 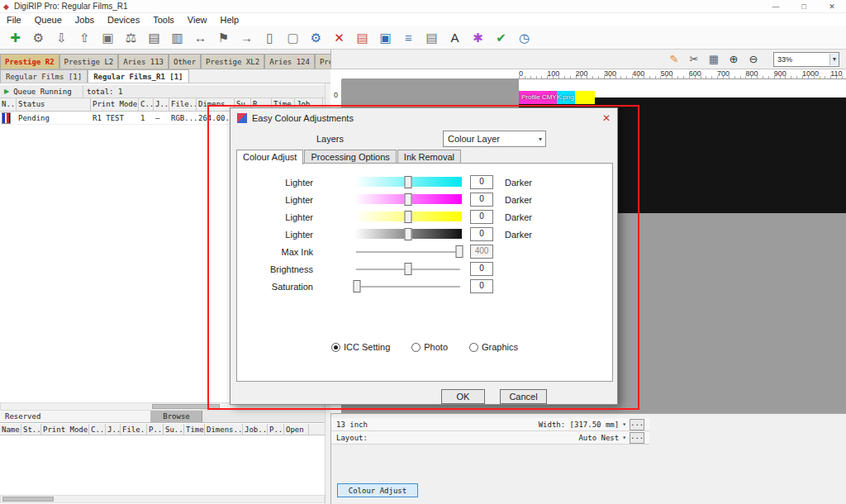 I want to click on tab-prestige-r2: Prestige R2, so click(x=30, y=61).